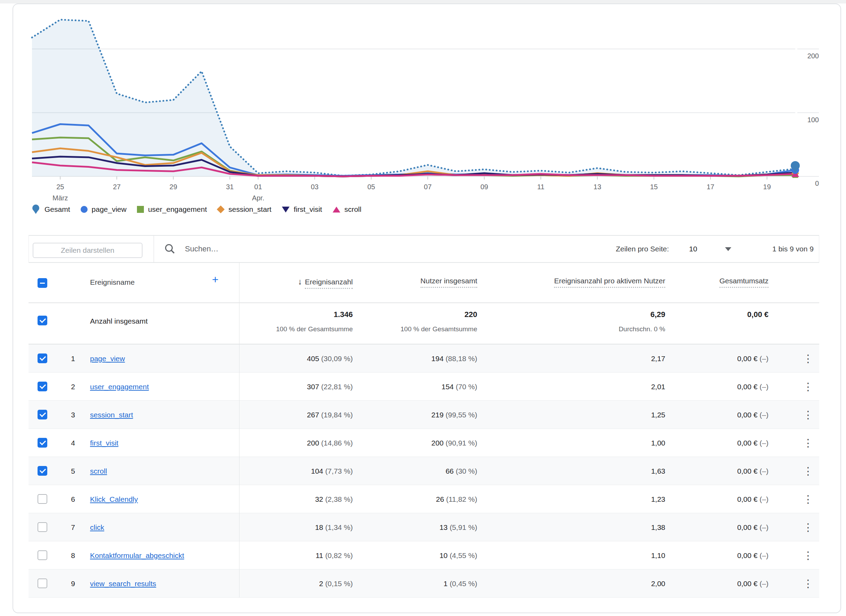 The width and height of the screenshot is (846, 616). What do you see at coordinates (337, 210) in the screenshot?
I see `triangle-up-icon` at bounding box center [337, 210].